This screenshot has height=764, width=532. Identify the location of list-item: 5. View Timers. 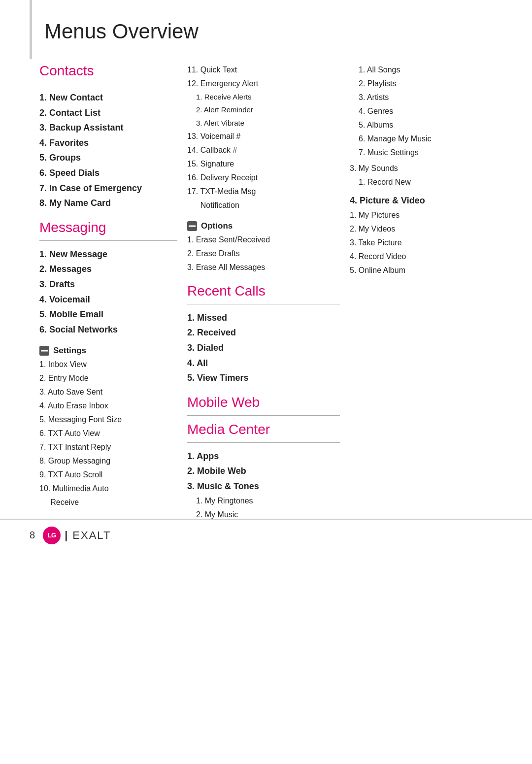
(264, 378).